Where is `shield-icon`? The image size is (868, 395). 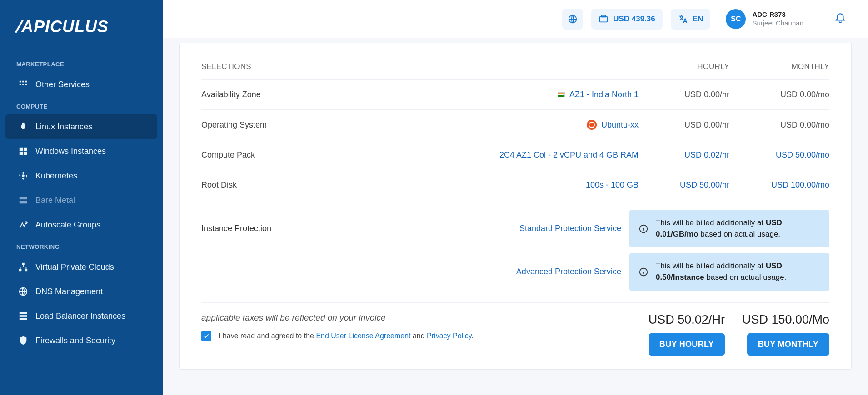 shield-icon is located at coordinates (23, 341).